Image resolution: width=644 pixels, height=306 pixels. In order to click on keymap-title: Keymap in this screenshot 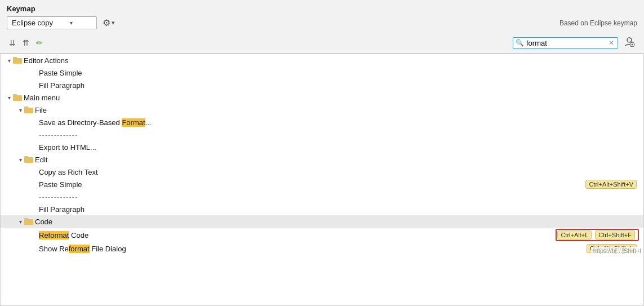, I will do `click(322, 9)`.